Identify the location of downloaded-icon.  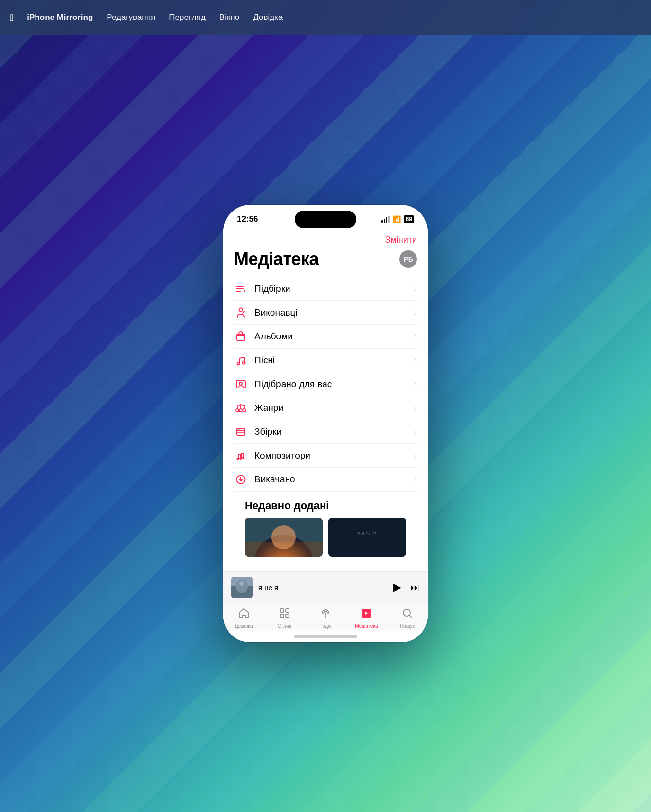
(241, 479).